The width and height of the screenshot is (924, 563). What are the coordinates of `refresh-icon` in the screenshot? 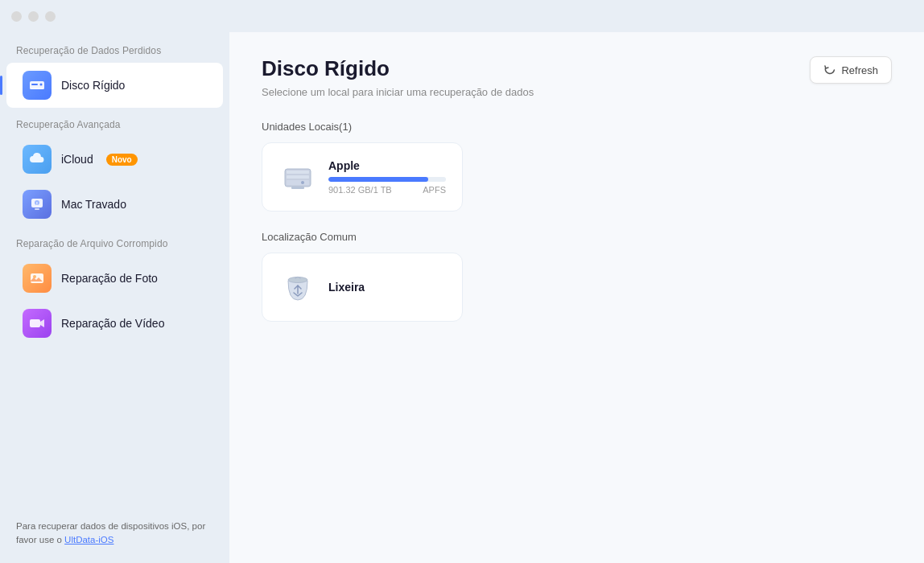 It's located at (830, 70).